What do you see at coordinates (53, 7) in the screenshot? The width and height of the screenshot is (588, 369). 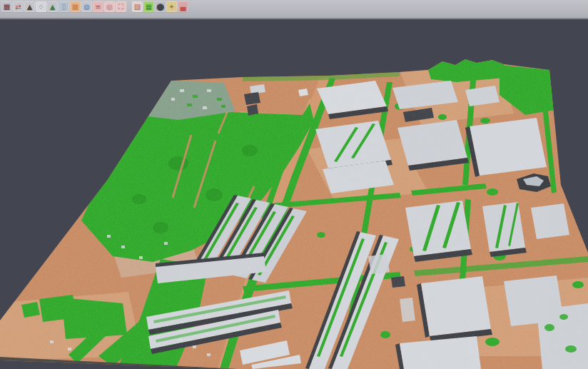 I see `terrain-green-icon: ▲` at bounding box center [53, 7].